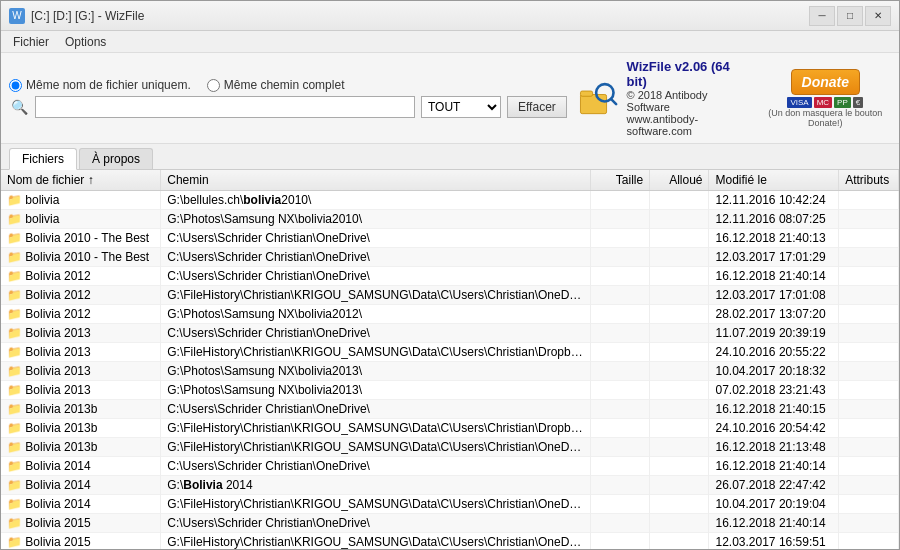 Image resolution: width=900 pixels, height=550 pixels. Describe the element at coordinates (774, 390) in the screenshot. I see `cell-modified: 07.02.2018 23:21:43` at that location.